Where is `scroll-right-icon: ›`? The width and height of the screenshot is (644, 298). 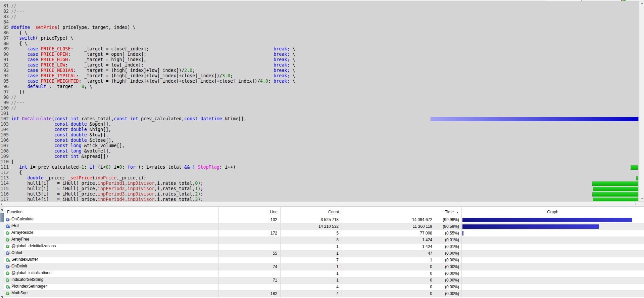
scroll-right-icon: › is located at coordinates (636, 204).